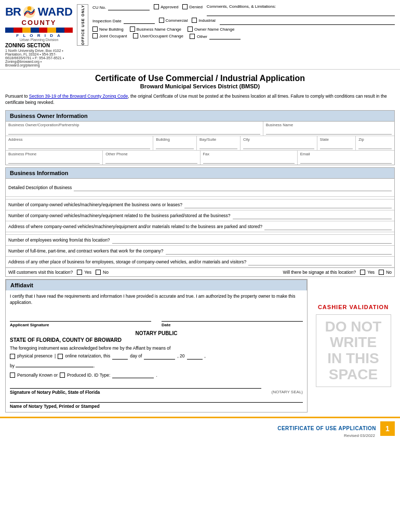 Image resolution: width=400 pixels, height=532 pixels. What do you see at coordinates (200, 262) in the screenshot?
I see `biz-row-6: Address of any other place of business f…` at bounding box center [200, 262].